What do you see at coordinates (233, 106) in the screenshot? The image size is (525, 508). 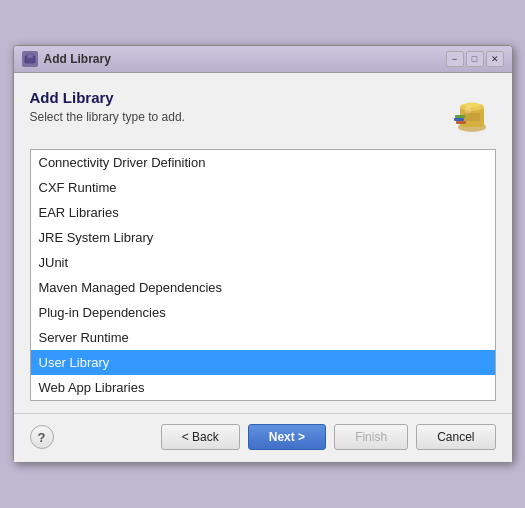 I see `header-text: Add Library Select the library type to a…` at bounding box center [233, 106].